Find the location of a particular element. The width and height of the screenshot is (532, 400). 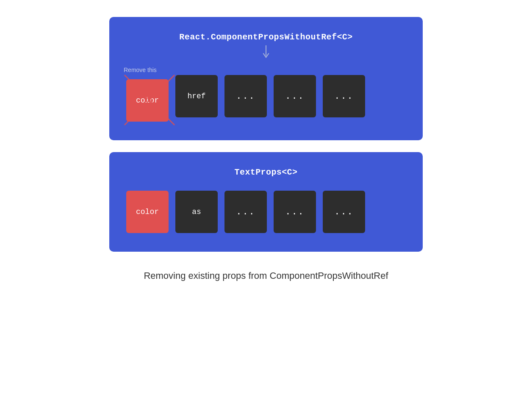

caption: Removing existing props from ComponentPr… is located at coordinates (266, 276).